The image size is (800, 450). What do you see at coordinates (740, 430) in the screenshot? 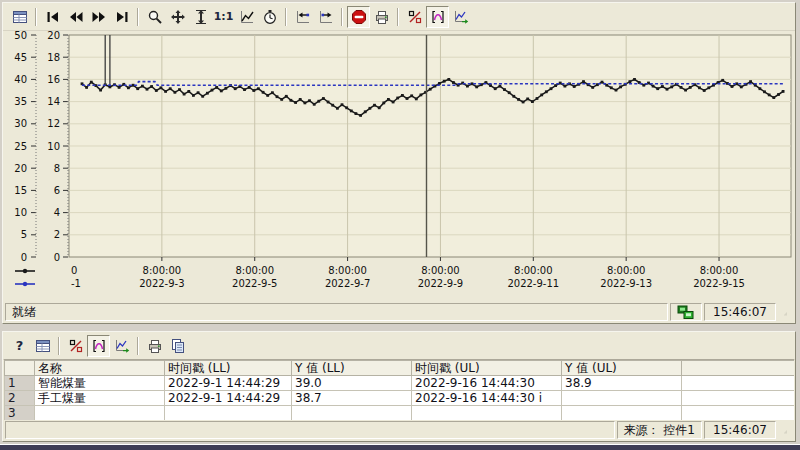
I see `grid-status-clock: 15:46:07` at bounding box center [740, 430].